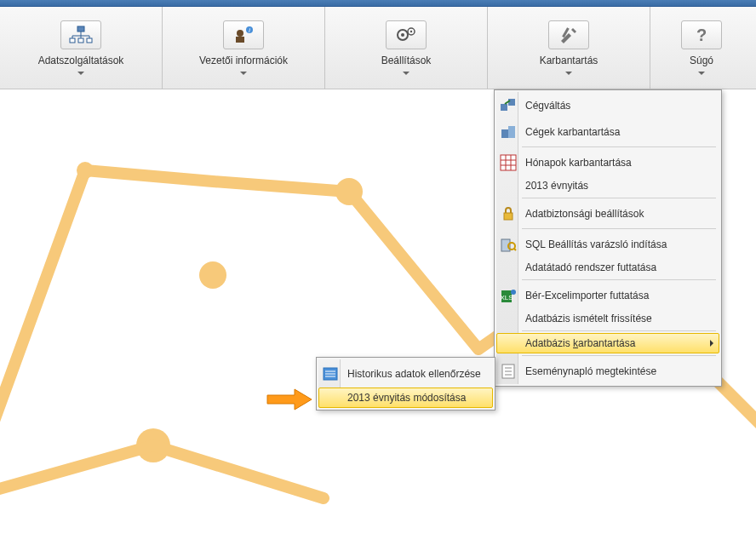  I want to click on toolbar-manager-info: i Vezetői információk, so click(243, 48).